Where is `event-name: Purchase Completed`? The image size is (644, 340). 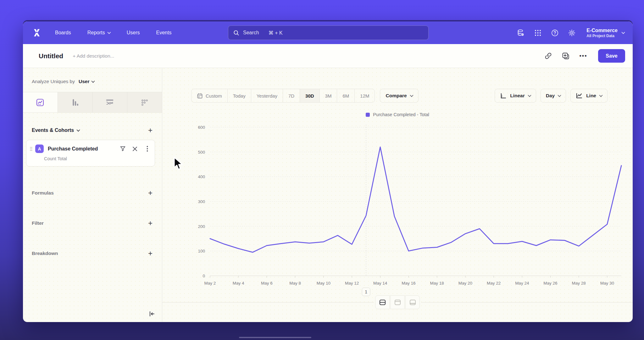
event-name: Purchase Completed is located at coordinates (84, 149).